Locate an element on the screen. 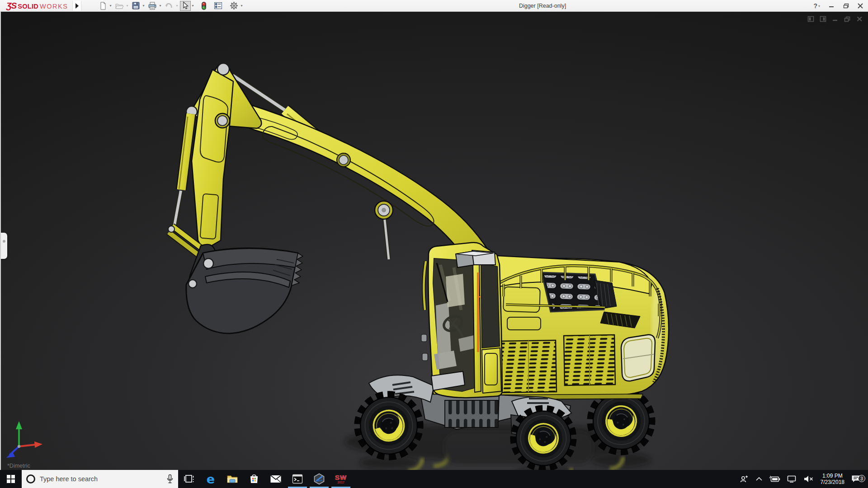  roof-mirror is located at coordinates (476, 259).